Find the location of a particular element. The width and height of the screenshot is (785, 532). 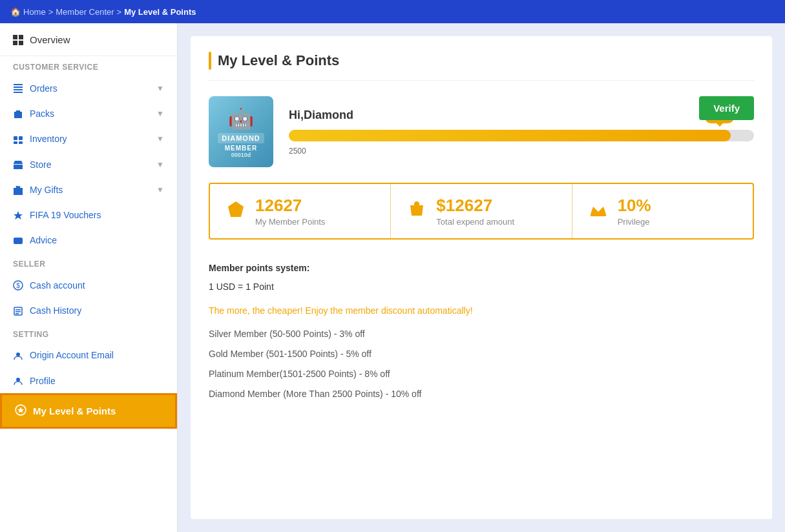

promo-line: The more, the cheaper! Enjoy the member … is located at coordinates (481, 311).